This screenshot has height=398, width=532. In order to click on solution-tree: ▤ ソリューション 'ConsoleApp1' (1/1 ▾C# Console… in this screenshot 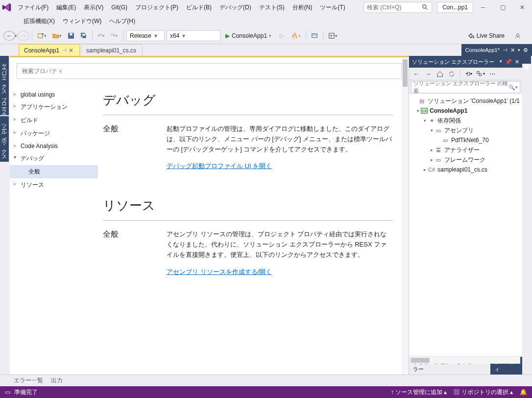, I will do `click(465, 225)`.